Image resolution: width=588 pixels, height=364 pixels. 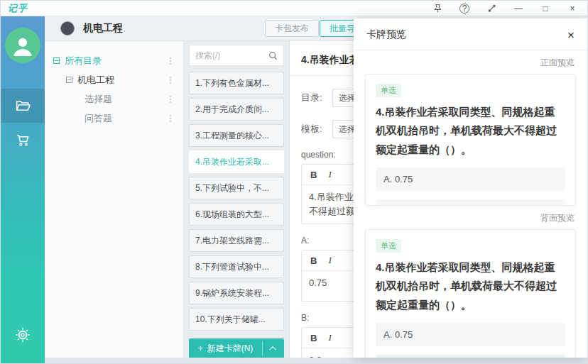 What do you see at coordinates (236, 83) in the screenshot?
I see `card-list-item: 1.下列有色金属材...` at bounding box center [236, 83].